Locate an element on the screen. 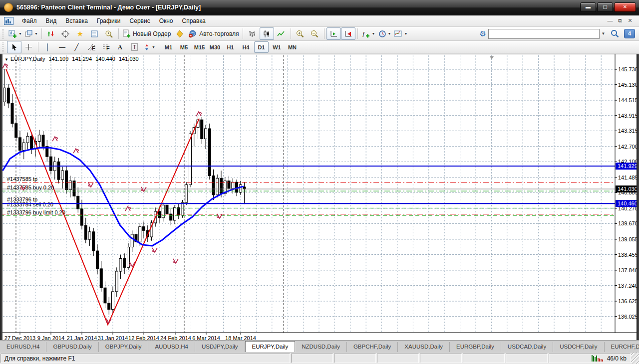  periods-button: ▼ is located at coordinates (385, 34).